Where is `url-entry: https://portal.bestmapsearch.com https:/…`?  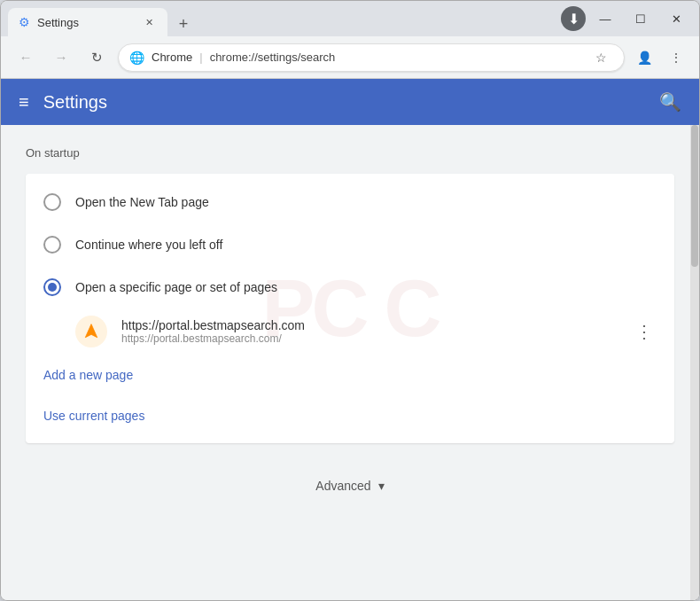
url-entry: https://portal.bestmapsearch.com https:/… is located at coordinates (350, 332).